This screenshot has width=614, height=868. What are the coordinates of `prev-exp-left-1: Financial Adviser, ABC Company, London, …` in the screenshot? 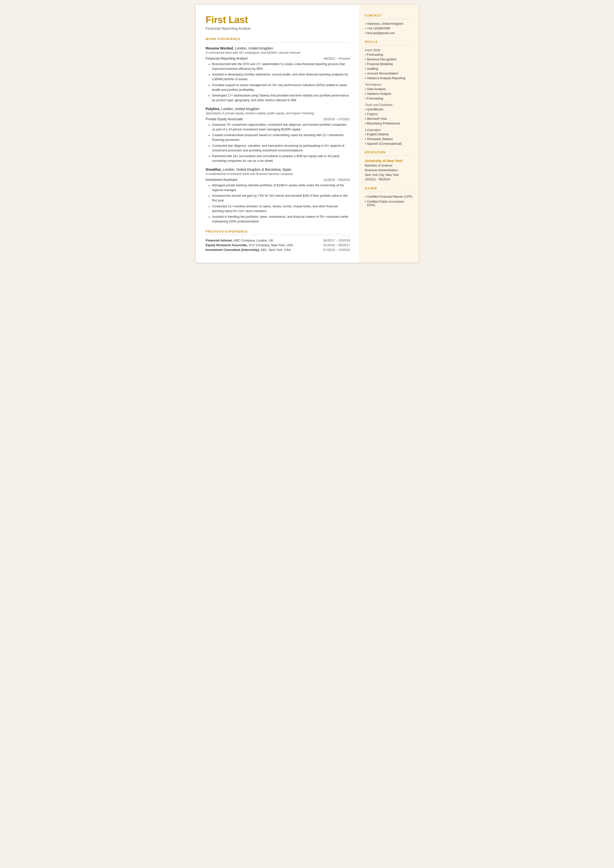 It's located at (240, 241).